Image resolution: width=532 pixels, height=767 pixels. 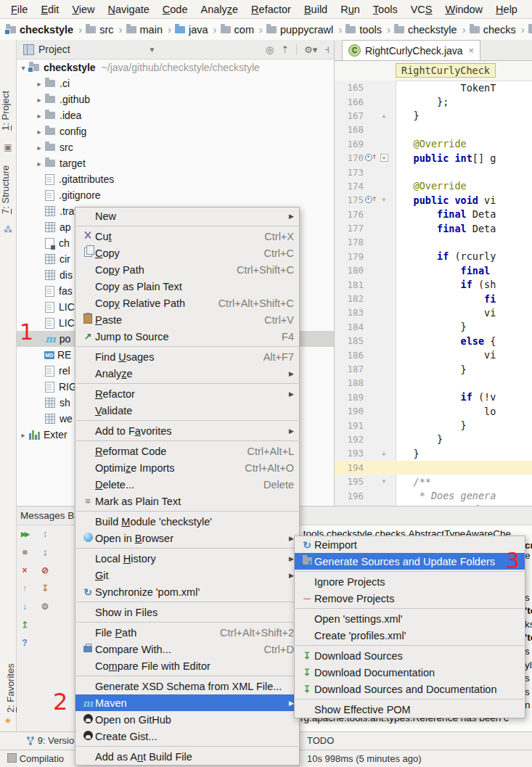 I want to click on menubar-build: Build, so click(x=316, y=9).